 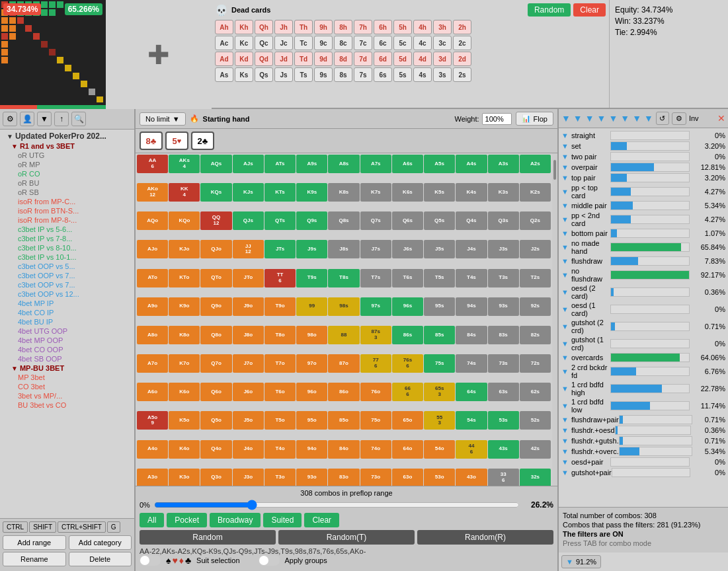 What do you see at coordinates (249, 420) in the screenshot?
I see `matrix-cell-J5o: J5o` at bounding box center [249, 420].